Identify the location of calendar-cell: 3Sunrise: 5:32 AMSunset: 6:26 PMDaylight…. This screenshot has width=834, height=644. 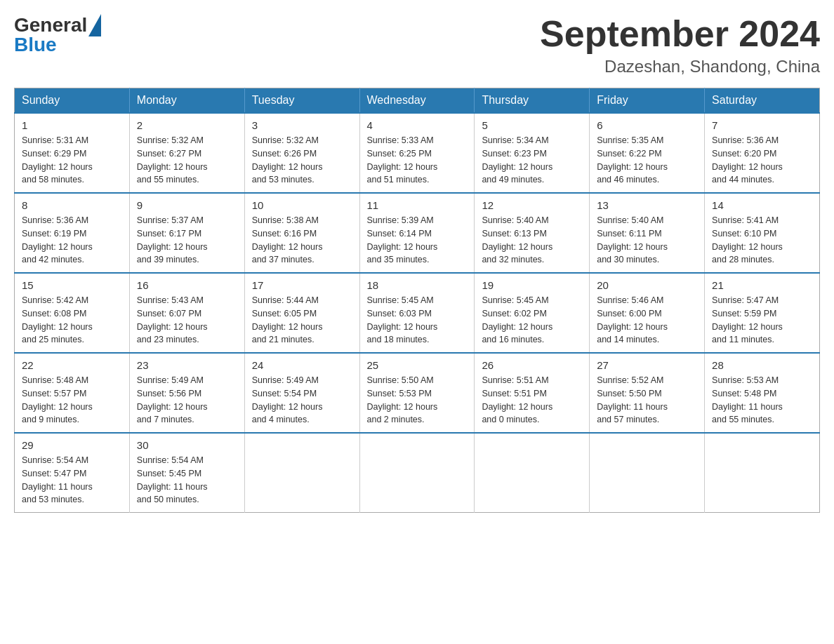
(302, 153).